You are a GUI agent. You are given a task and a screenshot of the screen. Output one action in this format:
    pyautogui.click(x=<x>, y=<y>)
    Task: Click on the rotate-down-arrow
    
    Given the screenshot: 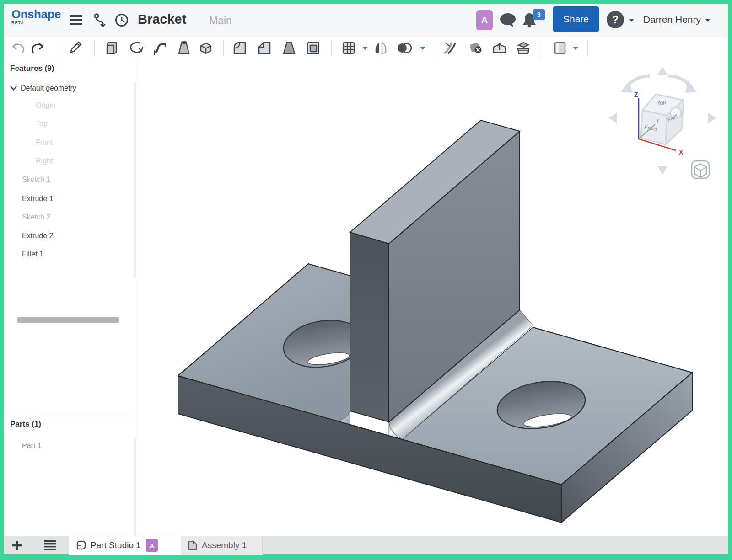 What is the action you would take?
    pyautogui.click(x=662, y=171)
    